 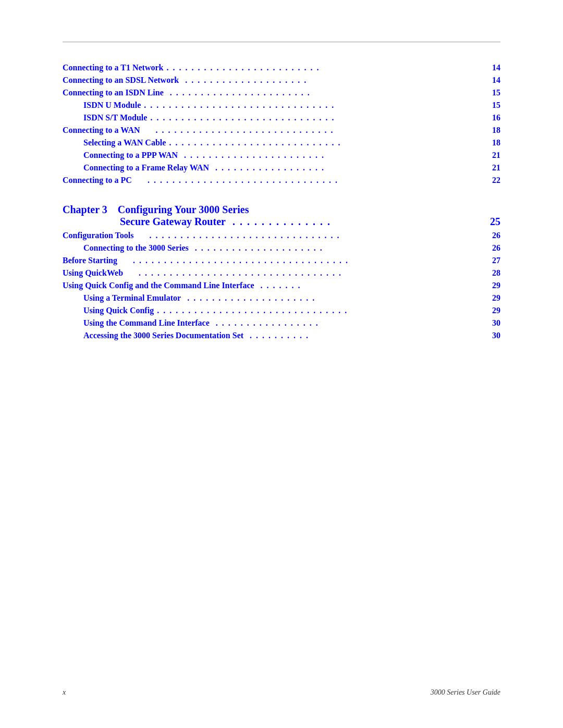 What do you see at coordinates (113, 68) in the screenshot?
I see `toc-label-t1-network: Connecting to a T1 Network` at bounding box center [113, 68].